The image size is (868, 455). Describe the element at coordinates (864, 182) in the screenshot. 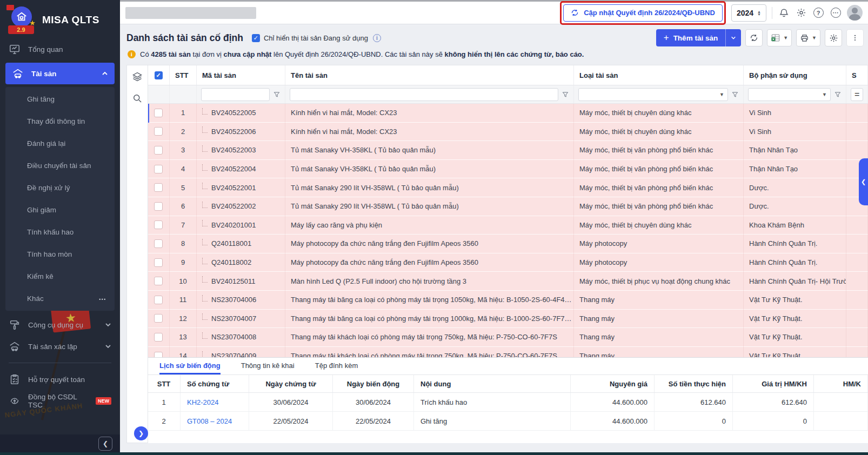

I see `right-panel-toggle: ❮` at that location.